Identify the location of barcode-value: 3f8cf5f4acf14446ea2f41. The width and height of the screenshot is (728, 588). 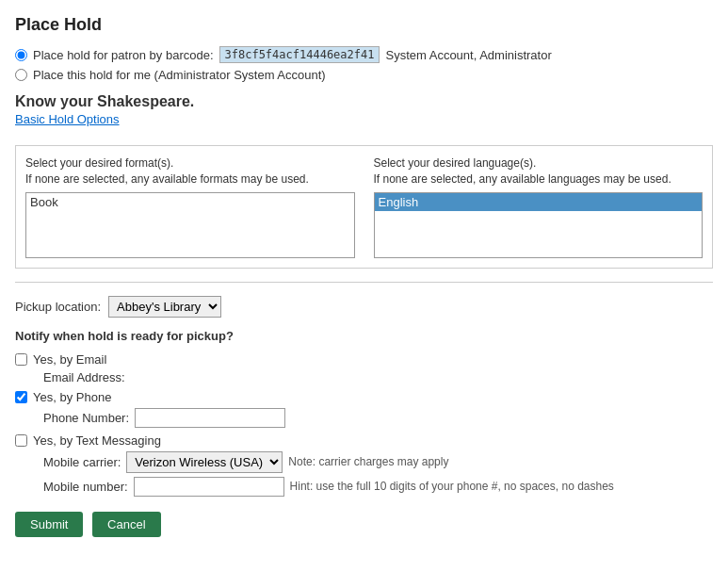
(299, 55).